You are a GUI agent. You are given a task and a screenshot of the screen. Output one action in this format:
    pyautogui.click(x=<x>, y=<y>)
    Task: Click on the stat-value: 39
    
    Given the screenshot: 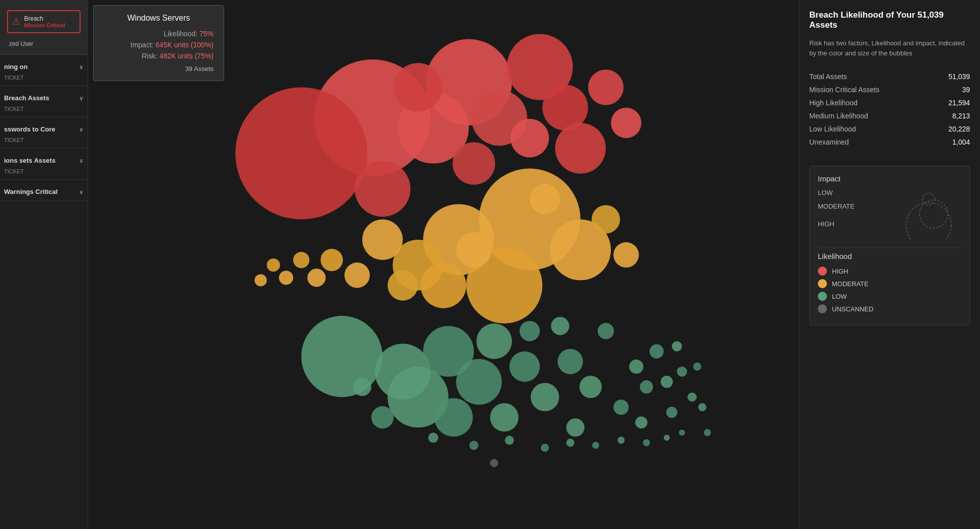 What is the action you would take?
    pyautogui.click(x=951, y=90)
    